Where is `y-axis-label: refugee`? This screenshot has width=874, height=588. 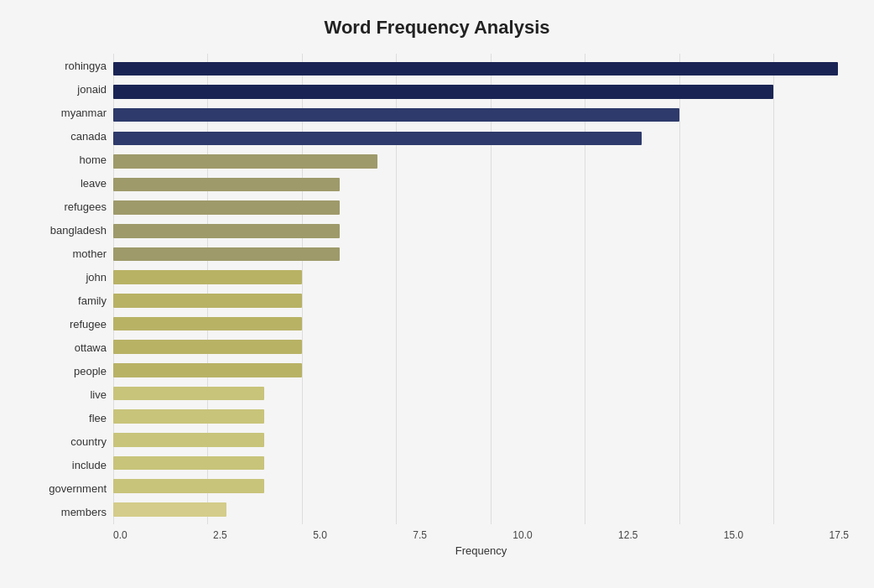
y-axis-label: refugee is located at coordinates (88, 324).